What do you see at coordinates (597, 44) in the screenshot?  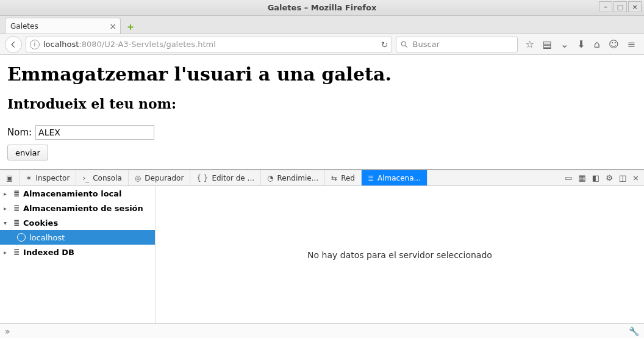 I see `home-icon: ⌂` at bounding box center [597, 44].